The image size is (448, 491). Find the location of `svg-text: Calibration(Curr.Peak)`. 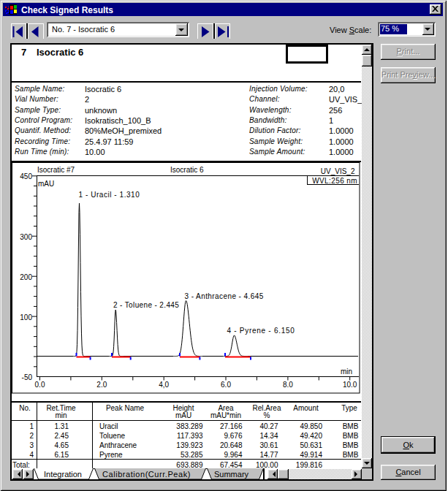

svg-text: Calibration(Curr.Peak) is located at coordinates (146, 474).